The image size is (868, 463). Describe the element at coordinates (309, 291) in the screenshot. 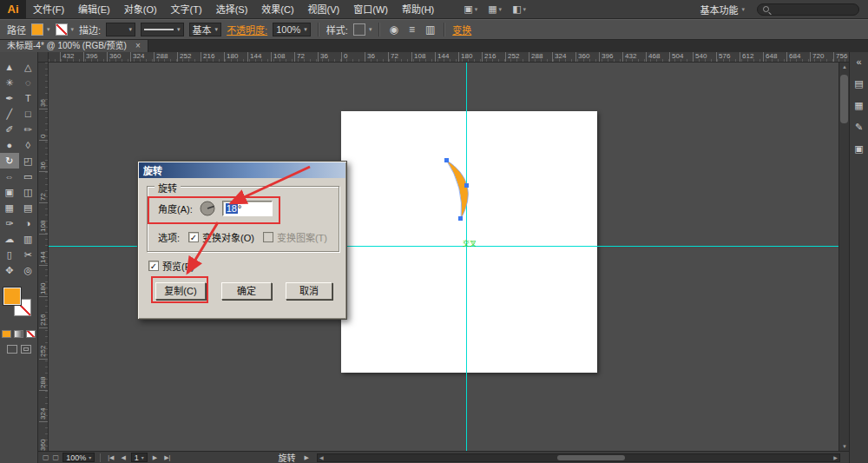

I see `cancel-button: 取消` at that location.